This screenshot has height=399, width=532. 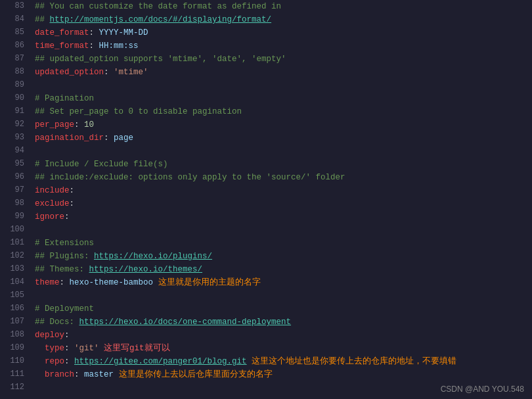 I want to click on code-segment: https://hexo.io/themes/, so click(x=146, y=270).